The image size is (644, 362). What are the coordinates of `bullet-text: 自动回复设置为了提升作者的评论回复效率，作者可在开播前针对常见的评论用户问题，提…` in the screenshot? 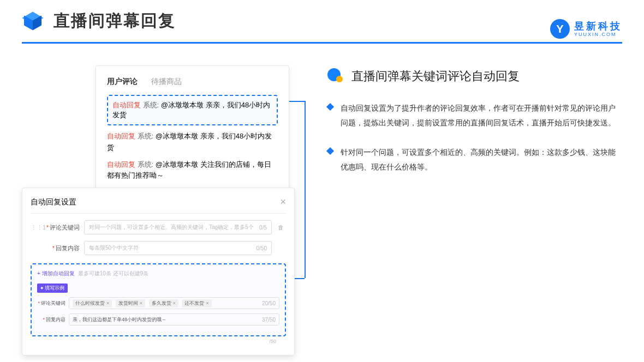 It's located at (481, 116).